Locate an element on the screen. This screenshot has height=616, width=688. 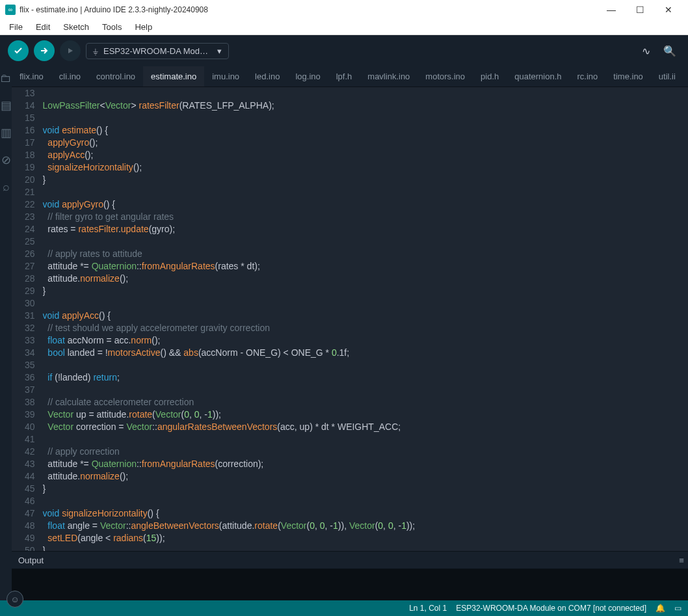
title-bar: ∞ flix - estimate.ino | Arduino IDE 2.3.… is located at coordinates (344, 10).